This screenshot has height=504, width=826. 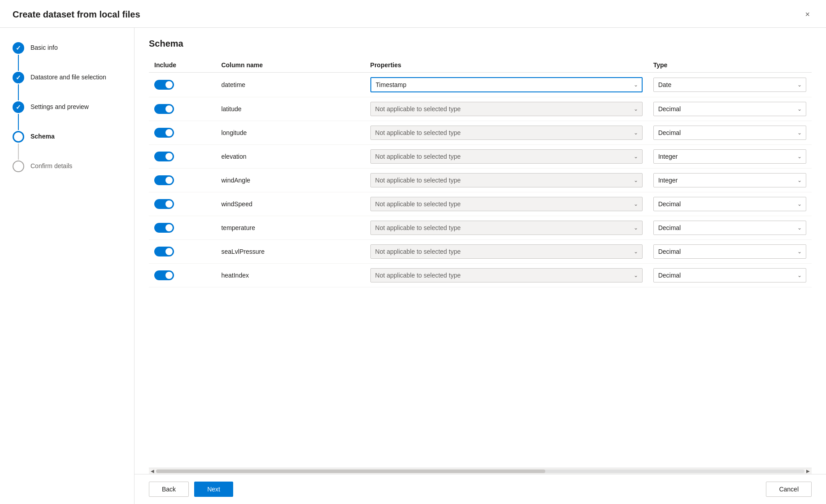 I want to click on toggle-cell-longitude, so click(x=182, y=133).